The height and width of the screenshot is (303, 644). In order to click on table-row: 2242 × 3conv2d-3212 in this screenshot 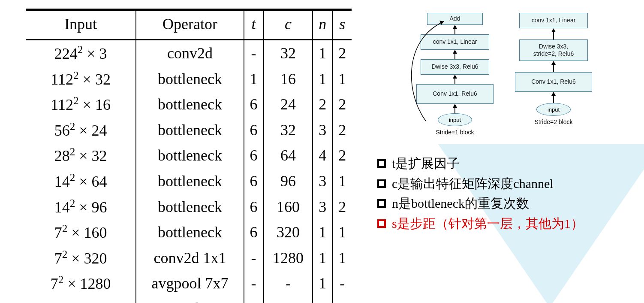, I will do `click(189, 53)`.